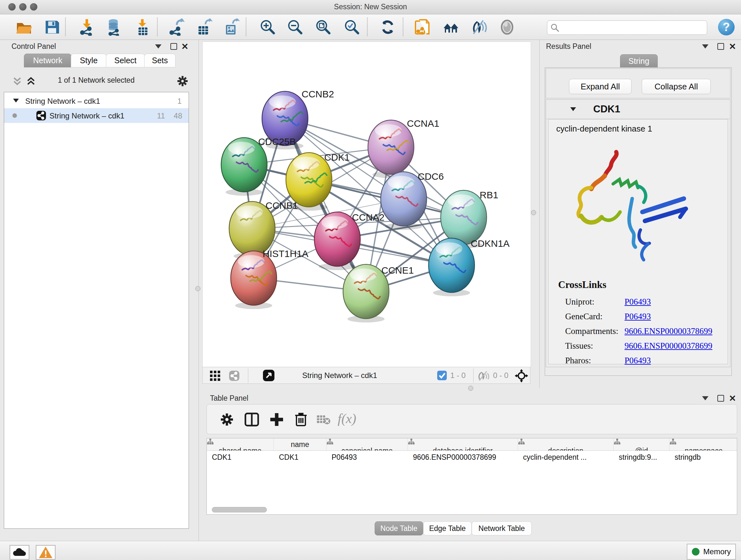 The image size is (741, 560). Describe the element at coordinates (423, 123) in the screenshot. I see `node-label-CCNA1: CCNA1` at that location.